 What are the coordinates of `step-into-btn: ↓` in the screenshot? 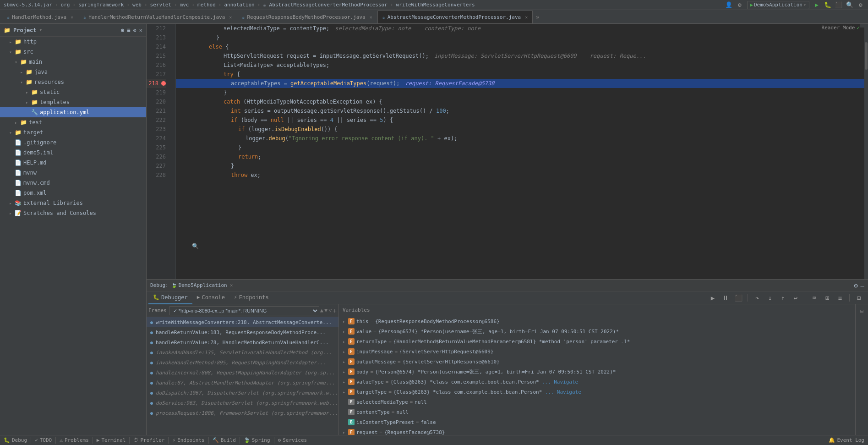 It's located at (770, 298).